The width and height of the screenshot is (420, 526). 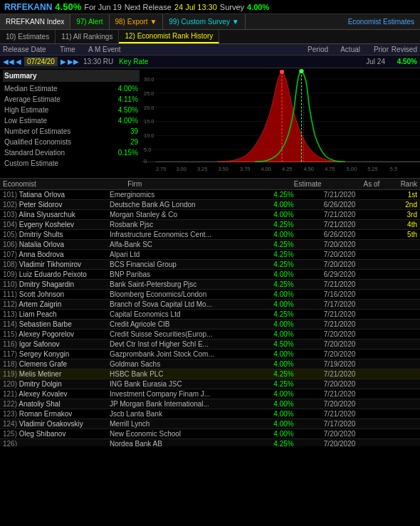 What do you see at coordinates (145, 162) in the screenshot?
I see `svg-text: 0` at bounding box center [145, 162].